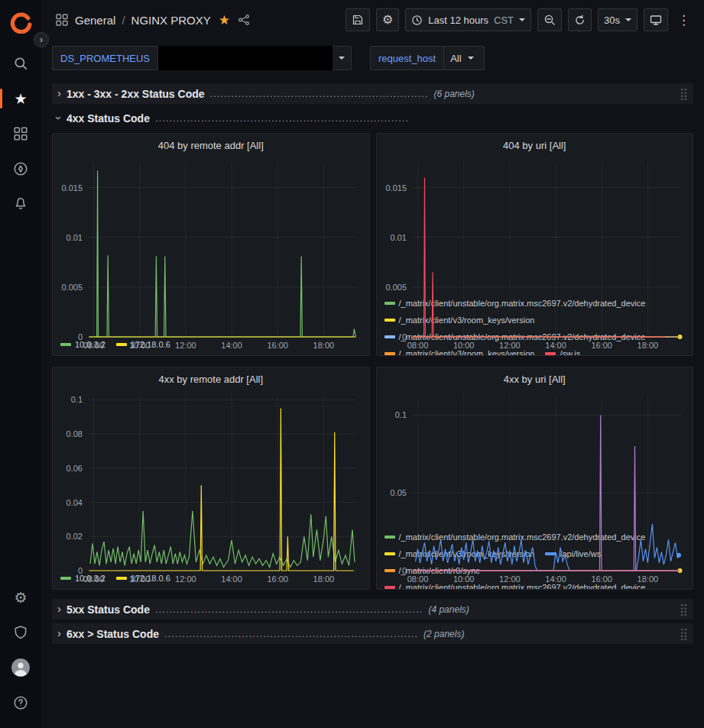 The height and width of the screenshot is (728, 704). Describe the element at coordinates (535, 145) in the screenshot. I see `panel-title: 404 by uri [All]` at that location.